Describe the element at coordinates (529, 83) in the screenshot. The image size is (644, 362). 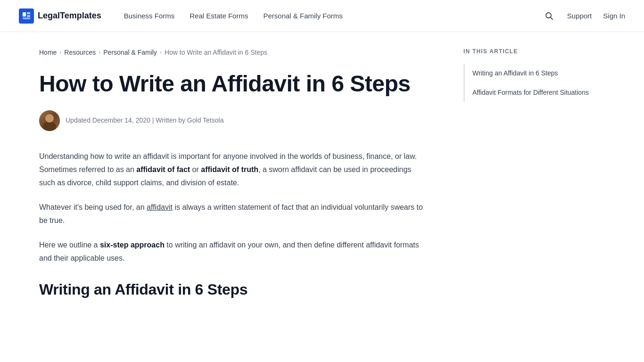
I see `toc-list: Writing an Affidavit in 6 Steps Affidavi…` at that location.